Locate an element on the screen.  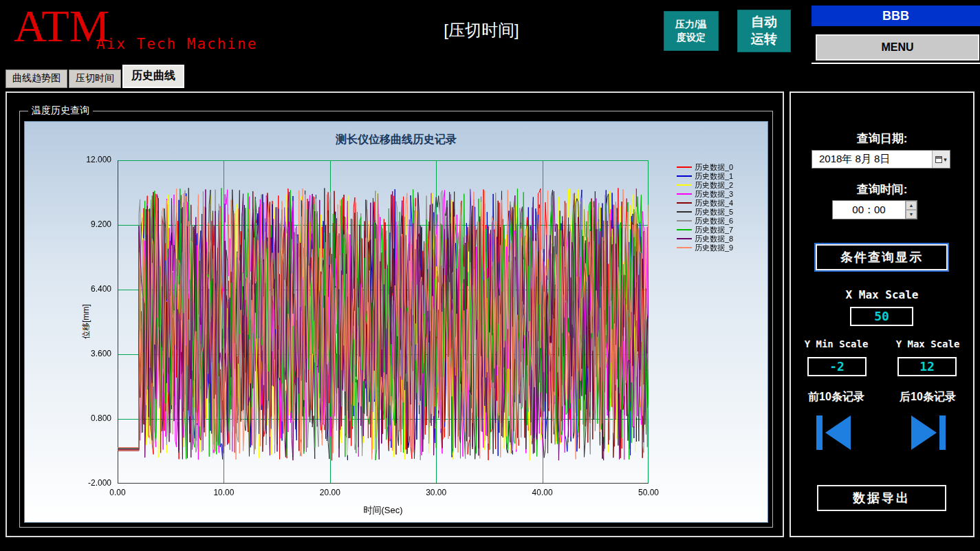
y-tick-label: 3.600 is located at coordinates (68, 354).